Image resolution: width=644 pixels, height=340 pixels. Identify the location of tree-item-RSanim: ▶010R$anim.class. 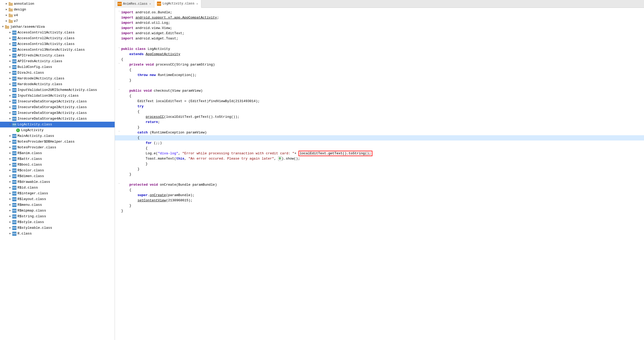
(57, 153).